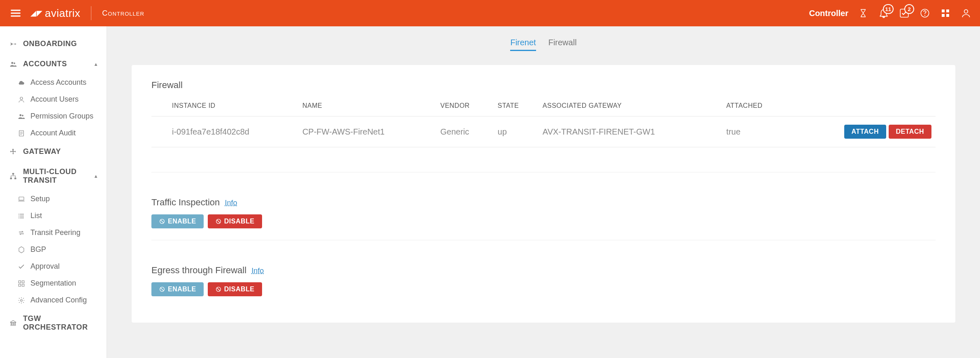 The height and width of the screenshot is (358, 980). What do you see at coordinates (53, 283) in the screenshot?
I see `nav-item-label: Segmentation` at bounding box center [53, 283].